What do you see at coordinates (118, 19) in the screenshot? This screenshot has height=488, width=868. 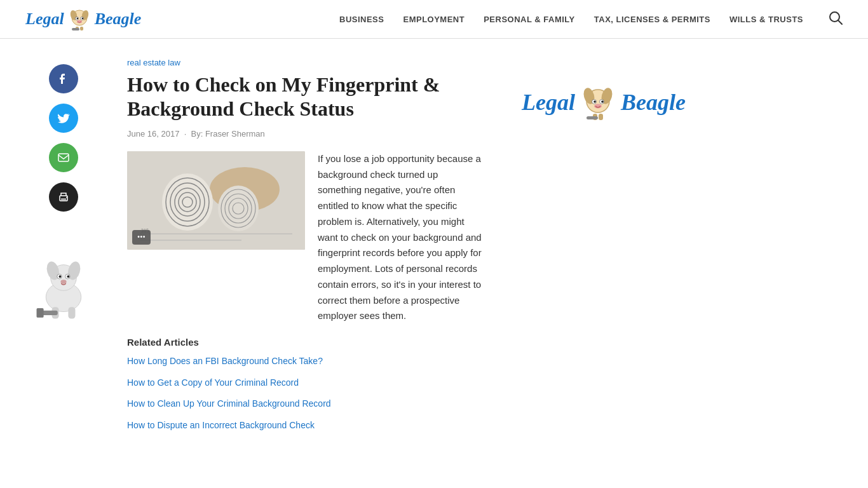 I see `logo-text-right: Beagle` at bounding box center [118, 19].